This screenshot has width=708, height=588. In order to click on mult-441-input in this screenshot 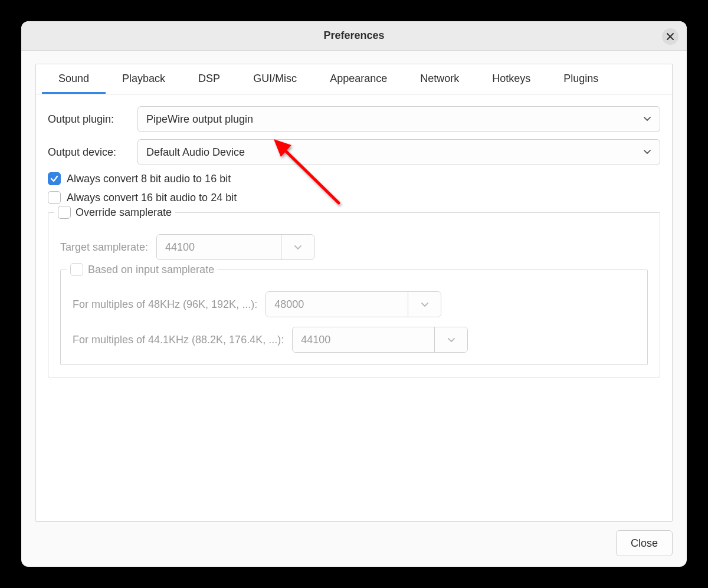, I will do `click(363, 340)`.